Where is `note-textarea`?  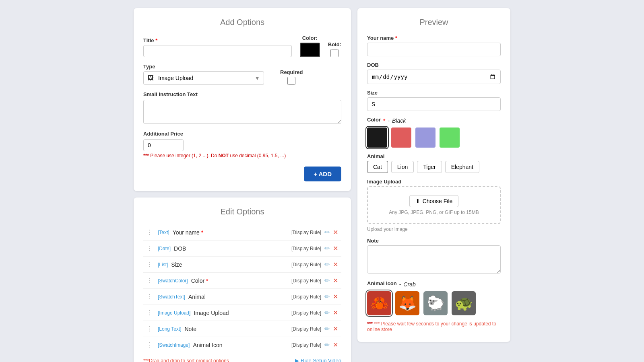
note-textarea is located at coordinates (434, 259).